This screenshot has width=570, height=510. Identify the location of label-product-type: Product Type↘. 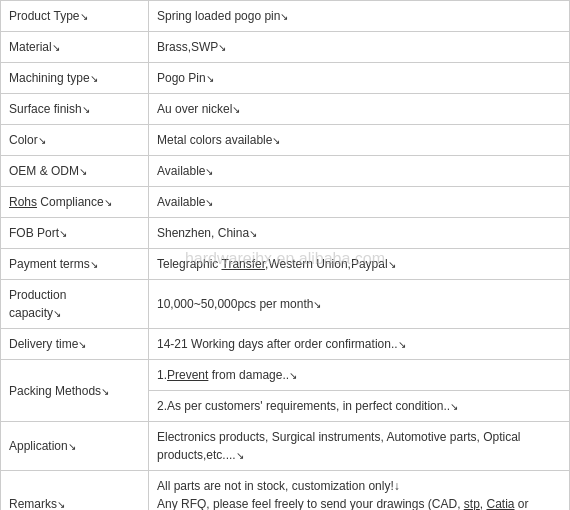
(75, 16).